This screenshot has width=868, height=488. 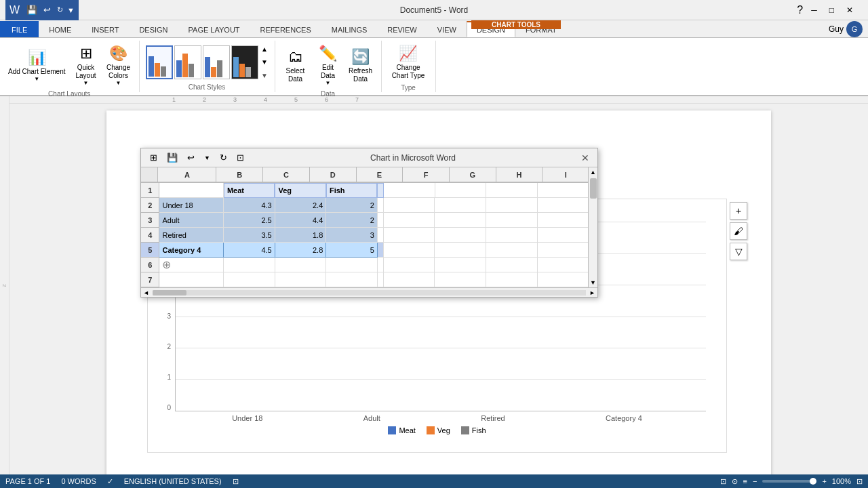 What do you see at coordinates (564, 280) in the screenshot?
I see `cell-h7` at bounding box center [564, 280].